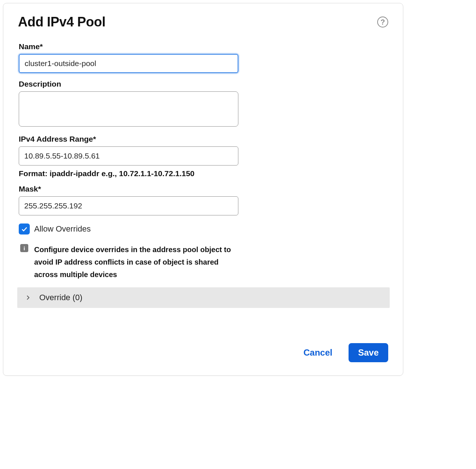  What do you see at coordinates (62, 229) in the screenshot?
I see `allow-overrides-label: Allow Overrides` at bounding box center [62, 229].